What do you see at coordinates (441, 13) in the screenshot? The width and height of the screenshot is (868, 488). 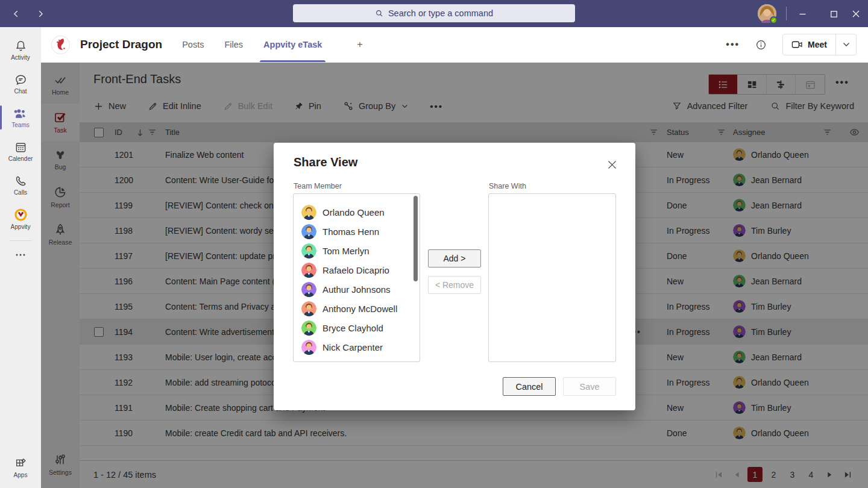 I see `search-placeholder: Search or type a command` at bounding box center [441, 13].